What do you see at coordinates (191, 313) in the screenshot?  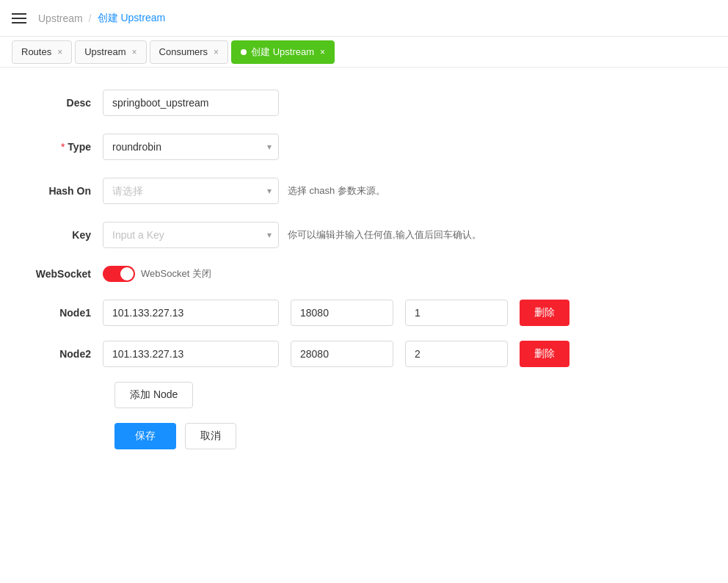 I see `node1-ip-input` at bounding box center [191, 313].